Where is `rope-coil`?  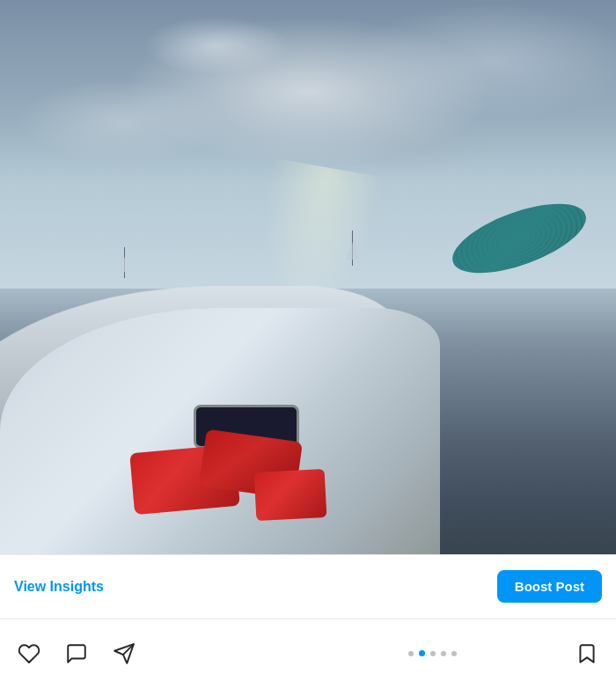 rope-coil is located at coordinates (510, 247).